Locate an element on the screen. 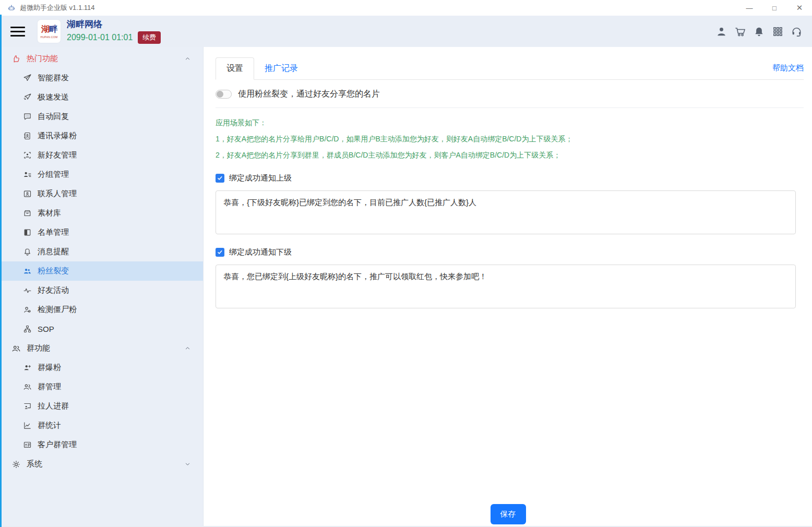  sidebar-section-header: 系统 is located at coordinates (101, 464).